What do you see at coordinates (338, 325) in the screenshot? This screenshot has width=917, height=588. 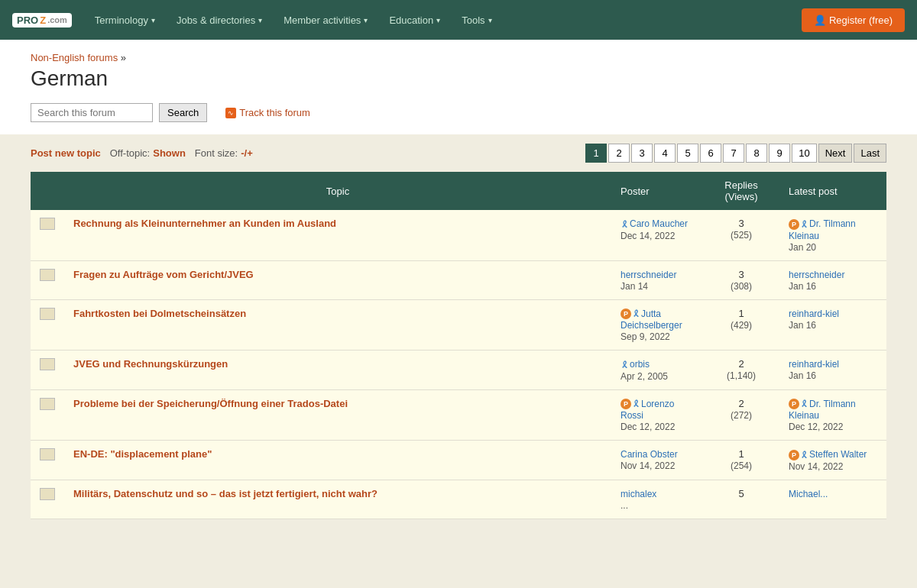 I see `topic-cell: Fahrtkosten bei Dolmetscheinsätzen` at bounding box center [338, 325].